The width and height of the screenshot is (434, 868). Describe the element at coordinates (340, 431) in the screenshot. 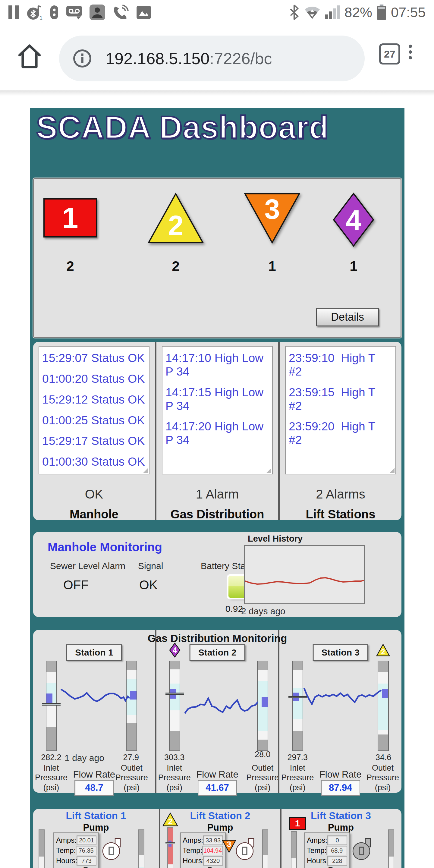

I see `log-panel-lift: 23:59:10 High T#2 23:59:15 High T#2 23:5…` at that location.